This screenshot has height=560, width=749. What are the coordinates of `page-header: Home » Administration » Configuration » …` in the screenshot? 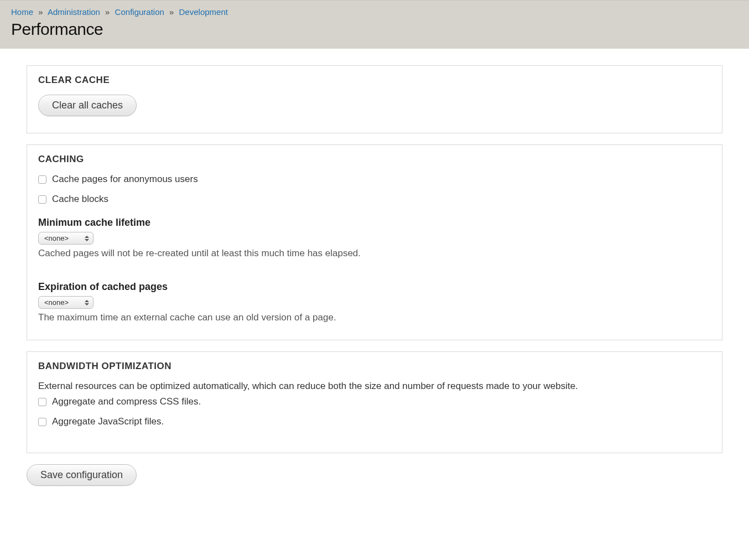 It's located at (374, 24).